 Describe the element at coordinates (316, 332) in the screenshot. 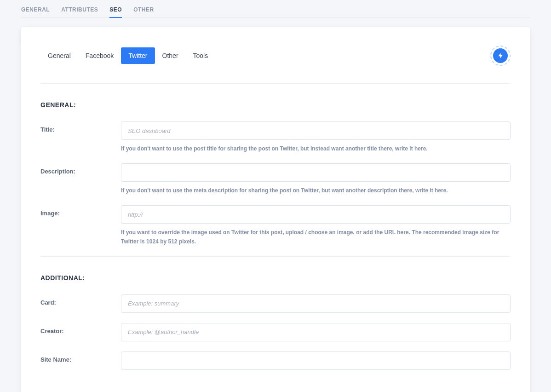

I see `creator-input` at that location.